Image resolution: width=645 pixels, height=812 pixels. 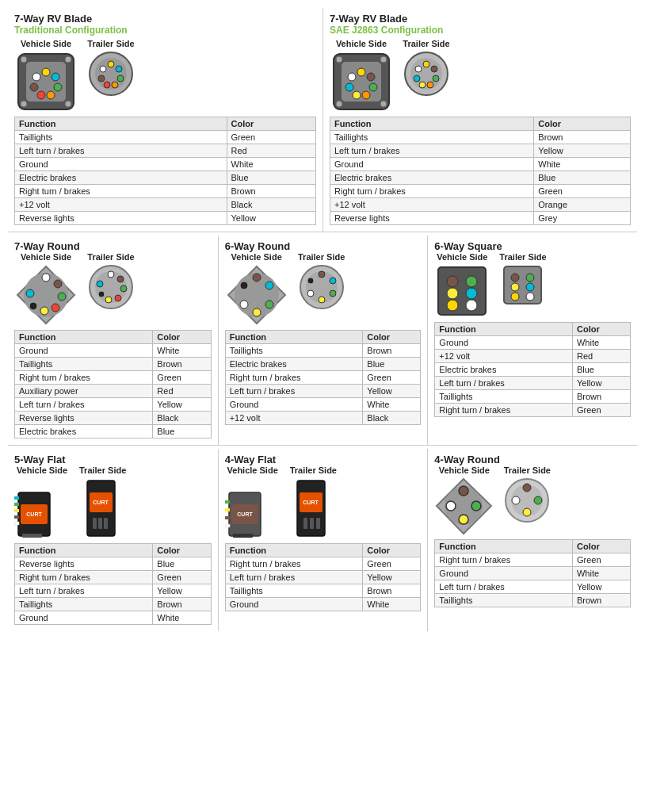 I want to click on title-4way-round: 4-Way Round, so click(x=532, y=460).